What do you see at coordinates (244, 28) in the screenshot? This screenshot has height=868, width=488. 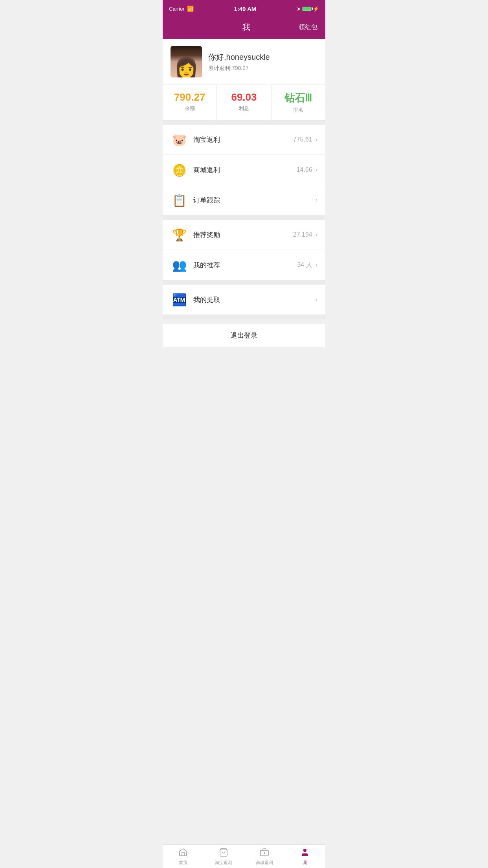 I see `page-header: 我 领红包` at bounding box center [244, 28].